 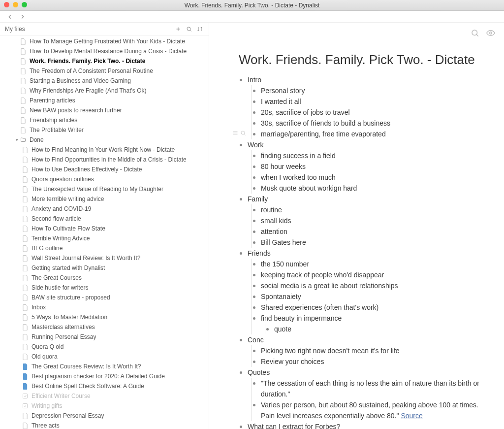 I want to click on sidebar-file: How To Cultivate Flow State, so click(x=104, y=229).